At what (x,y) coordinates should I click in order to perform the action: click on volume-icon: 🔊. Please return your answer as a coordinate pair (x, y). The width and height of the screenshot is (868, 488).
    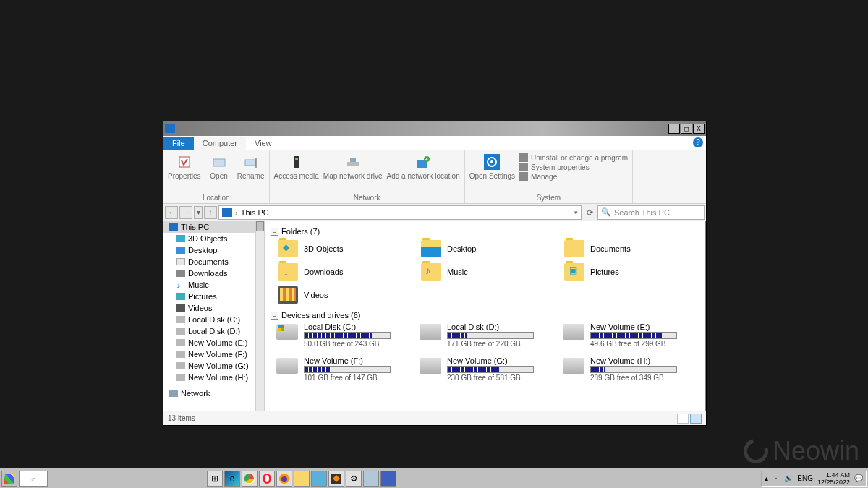
    Looking at the image, I should click on (788, 479).